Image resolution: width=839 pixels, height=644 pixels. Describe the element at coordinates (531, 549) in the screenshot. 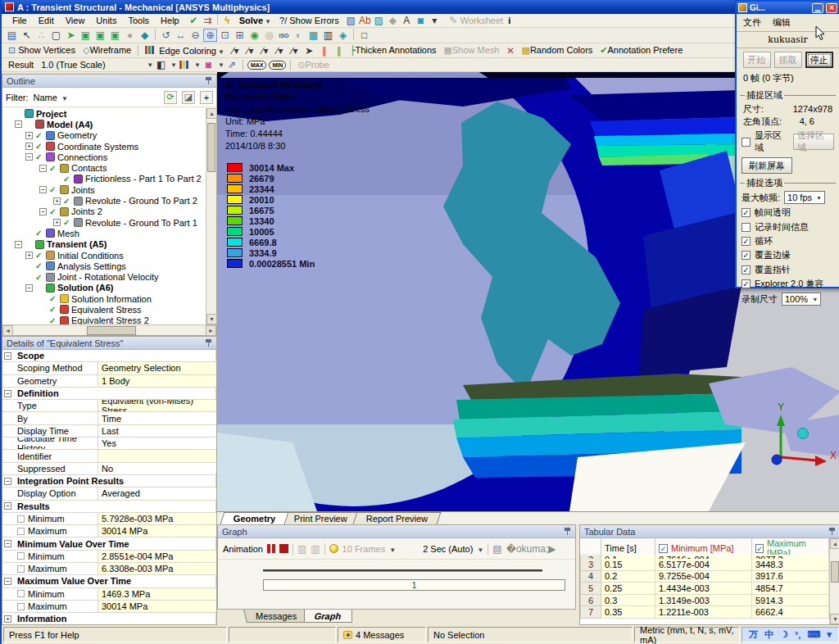

I see `play-icon: �okuma;▶` at that location.